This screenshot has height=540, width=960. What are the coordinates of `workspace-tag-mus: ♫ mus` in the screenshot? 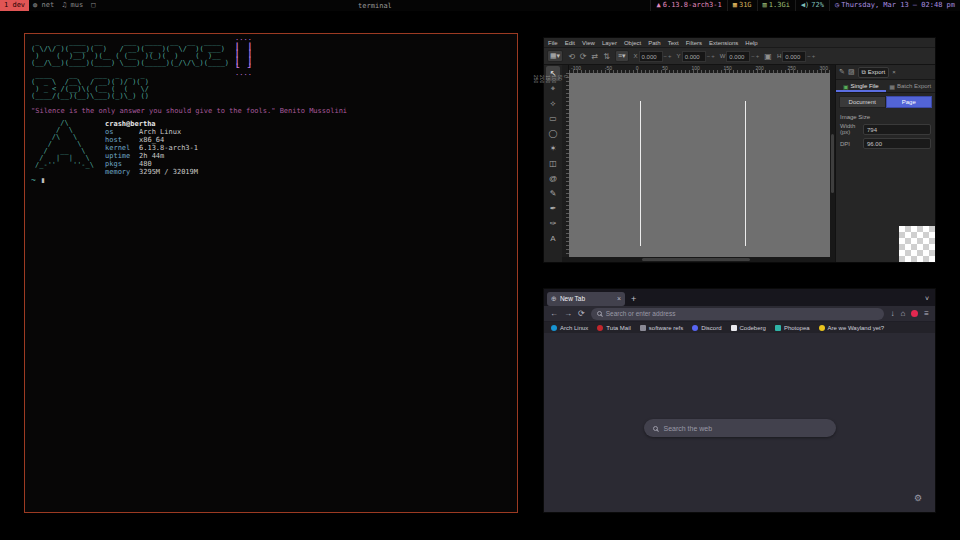 It's located at (72, 6).